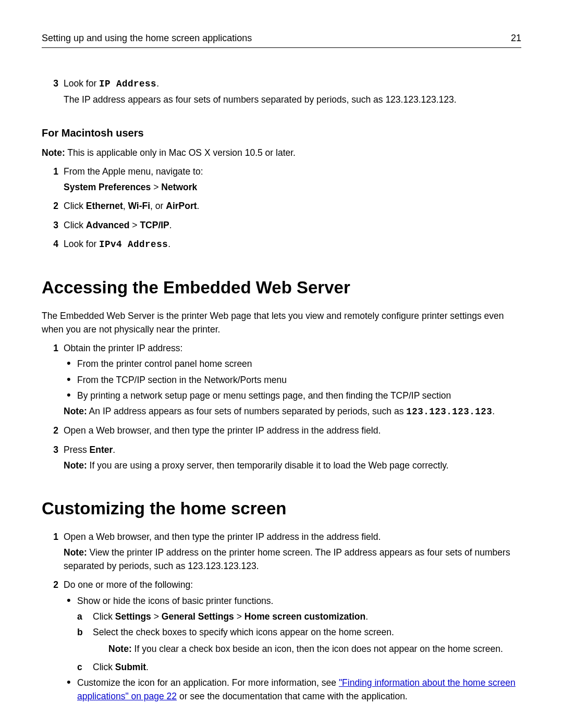  Describe the element at coordinates (307, 616) in the screenshot. I see `substep-body: Click Settings > General Settings > Home…` at that location.